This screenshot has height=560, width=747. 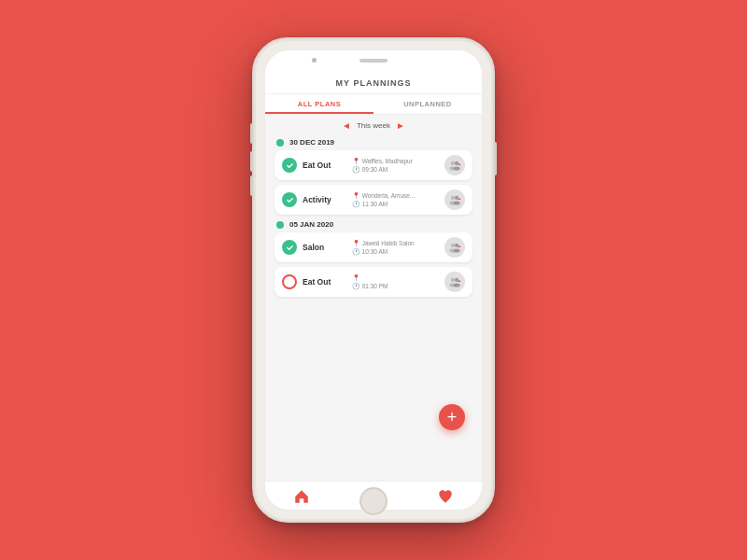 I want to click on avatar-eat-out-1: +, so click(x=455, y=165).